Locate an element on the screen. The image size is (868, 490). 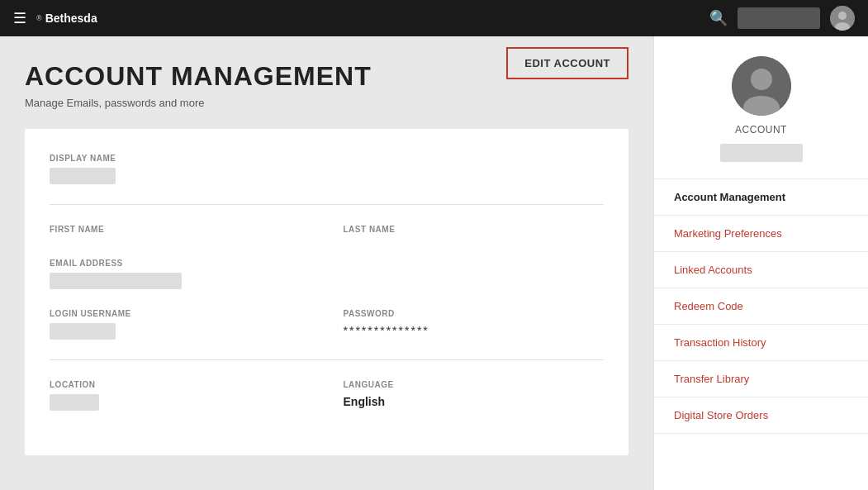
avatar-svg is located at coordinates (842, 18).